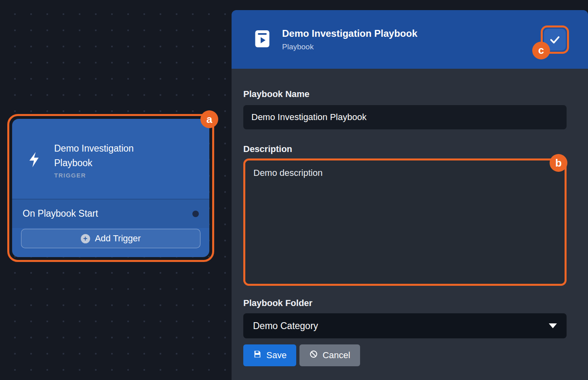  What do you see at coordinates (61, 213) in the screenshot?
I see `trigger-row-label: On Playbook Start` at bounding box center [61, 213].